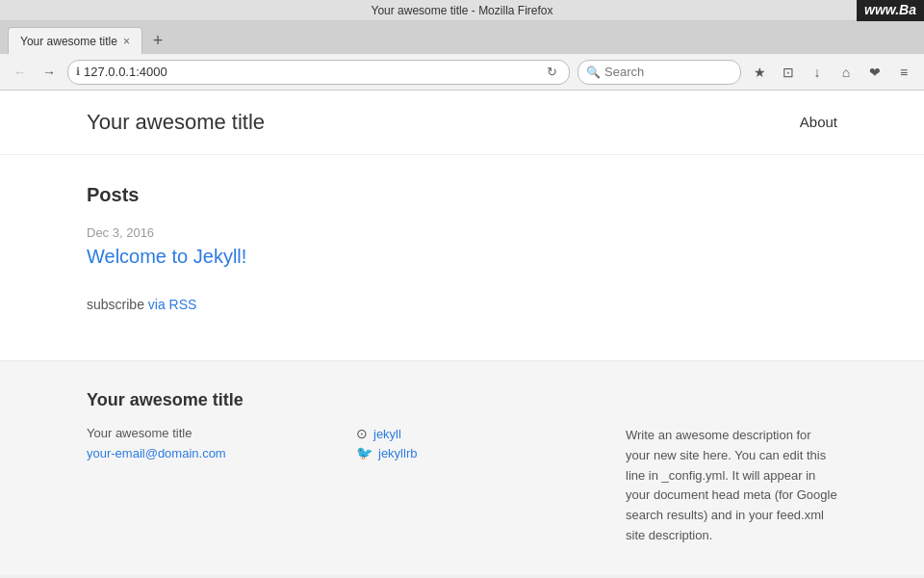  Describe the element at coordinates (875, 72) in the screenshot. I see `pocket2-icon: ❤` at that location.